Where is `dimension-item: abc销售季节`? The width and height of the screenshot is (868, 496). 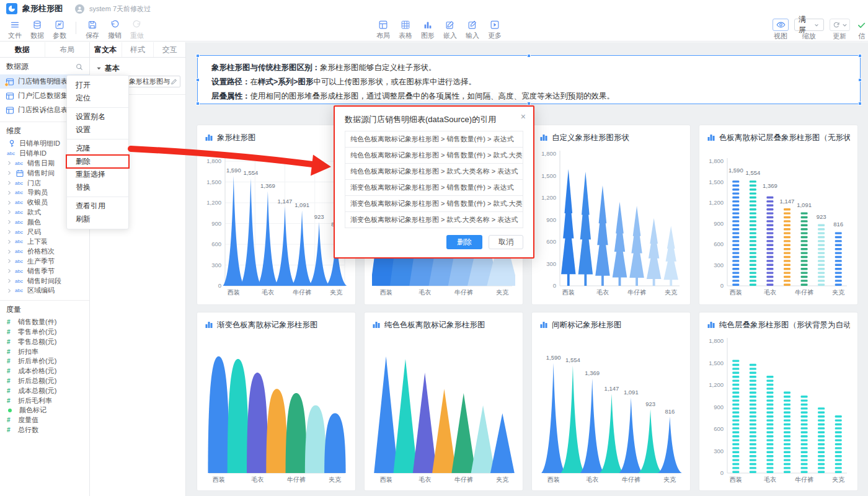
dimension-item: abc销售季节 is located at coordinates (45, 271).